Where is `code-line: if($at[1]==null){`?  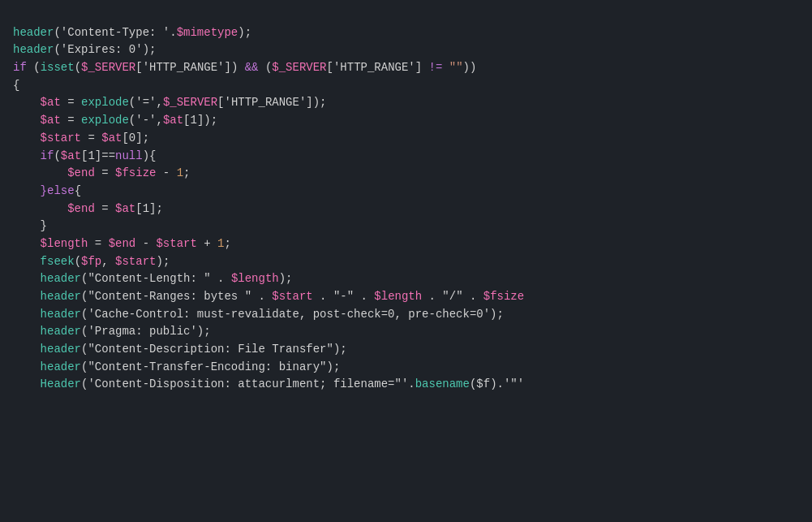
code-line: if($at[1]==null){ is located at coordinates (406, 157).